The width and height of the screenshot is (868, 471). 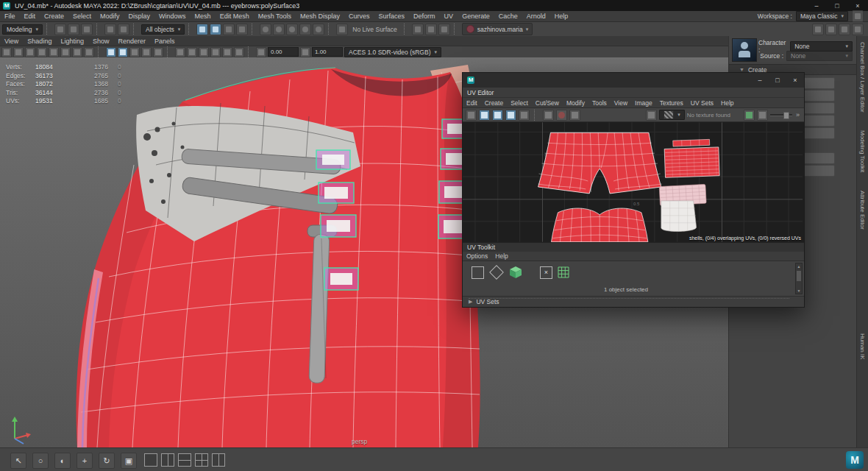 I want to click on uv-menu-image: Image, so click(x=644, y=103).